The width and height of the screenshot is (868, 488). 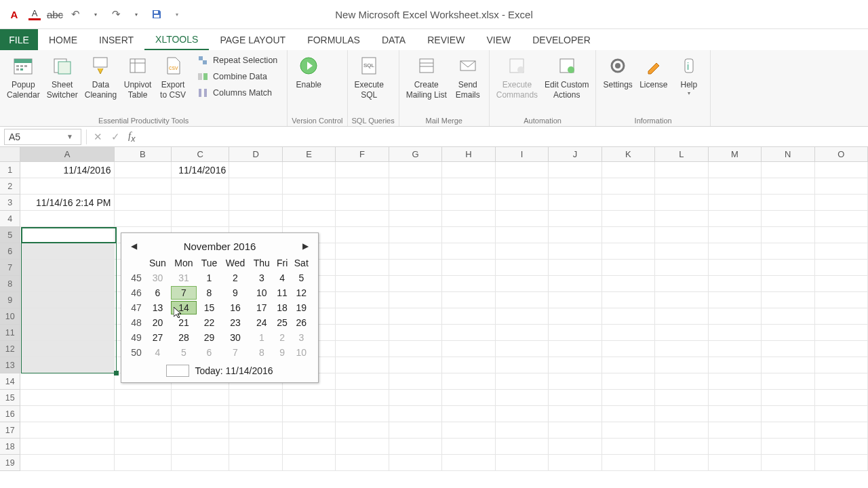 What do you see at coordinates (157, 352) in the screenshot?
I see `calendar-day: 4` at bounding box center [157, 352].